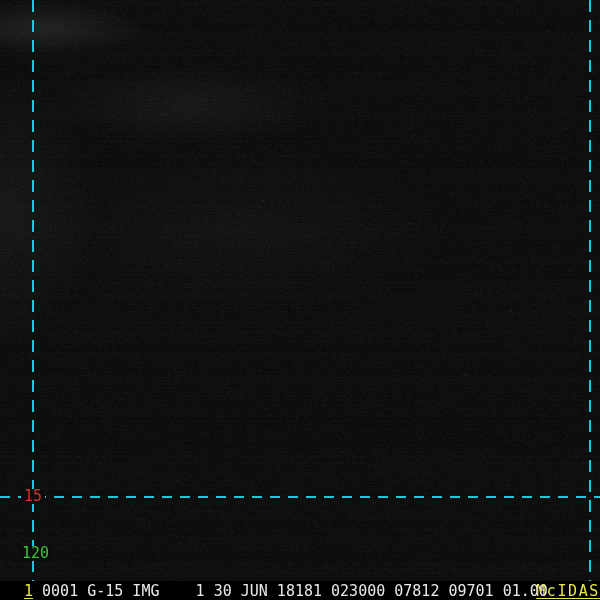 This screenshot has width=600, height=600. What do you see at coordinates (28, 591) in the screenshot?
I see `frame-number: 1` at bounding box center [28, 591].